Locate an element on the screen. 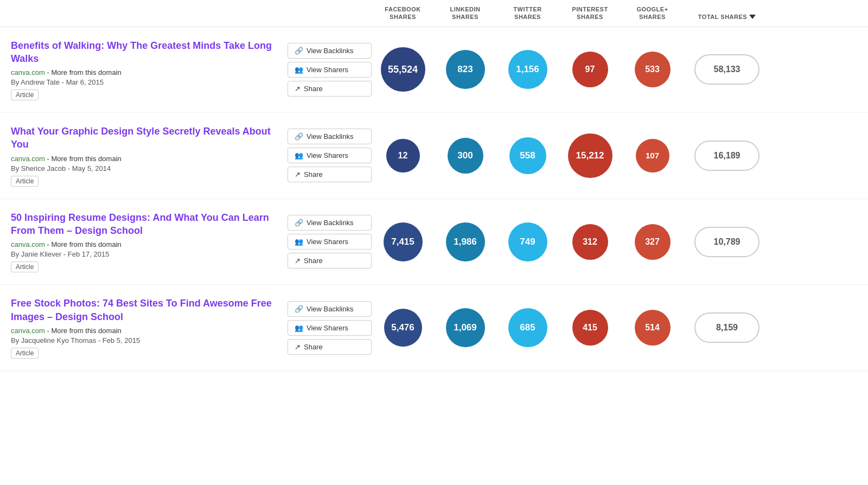  googleplus-circle: 514 is located at coordinates (653, 328).